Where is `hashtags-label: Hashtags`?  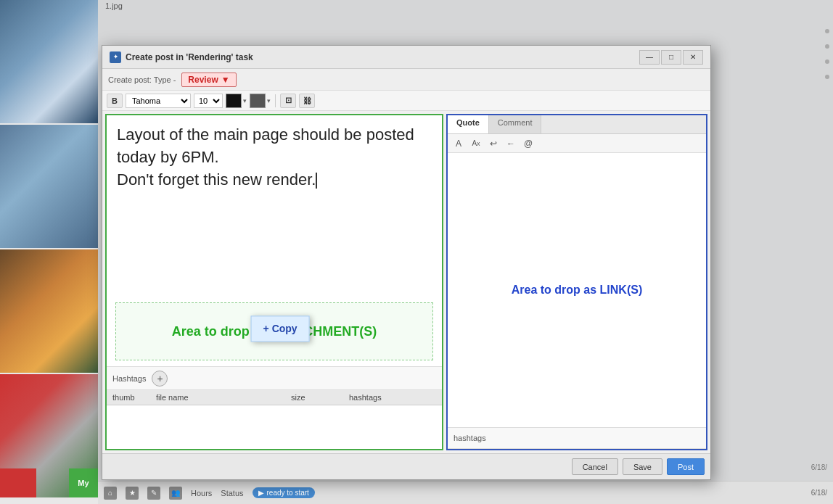 hashtags-label: Hashtags is located at coordinates (129, 379).